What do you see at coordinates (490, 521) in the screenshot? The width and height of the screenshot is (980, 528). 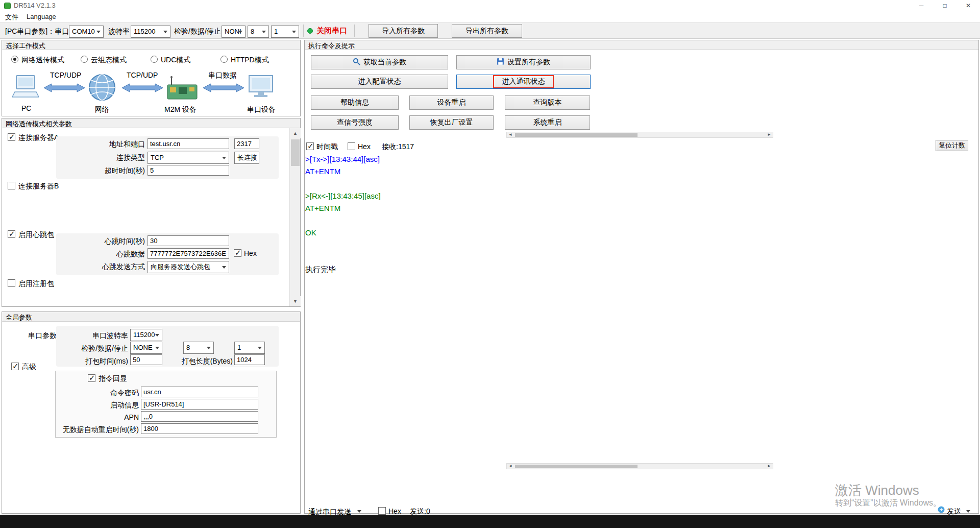 I see `taskbar-strip` at bounding box center [490, 521].